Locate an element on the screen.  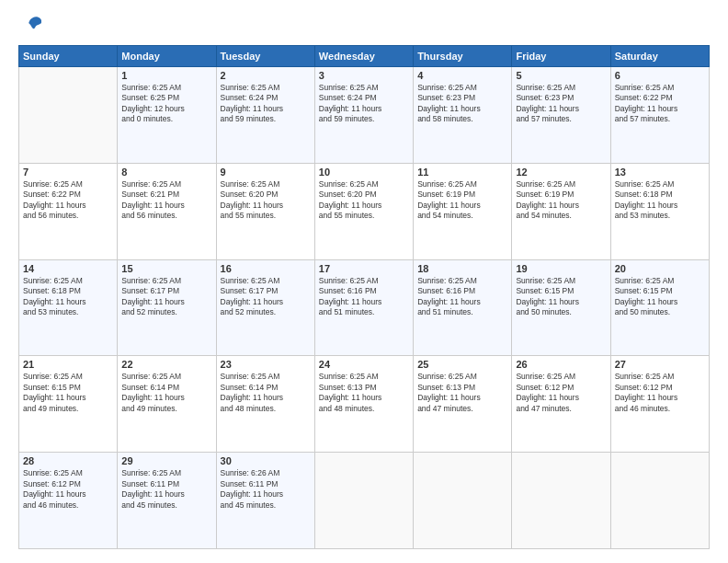
day-number: 5 is located at coordinates (561, 75).